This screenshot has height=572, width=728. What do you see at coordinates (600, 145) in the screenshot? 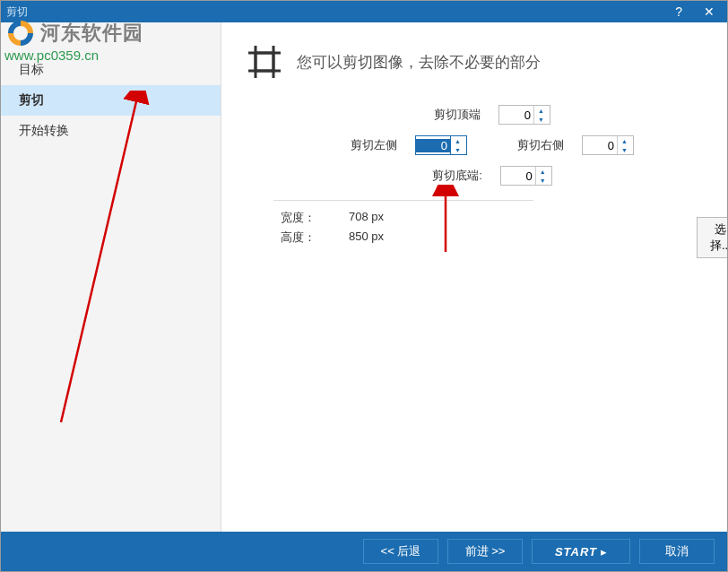
I see `crop-right-input` at bounding box center [600, 145].